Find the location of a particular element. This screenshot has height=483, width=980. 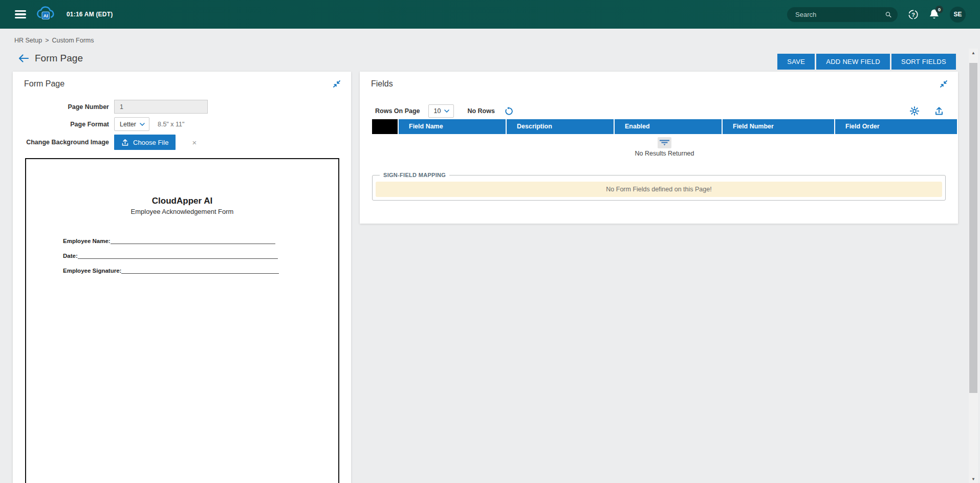

page-format-dimensions: 8.5" x 11" is located at coordinates (171, 124).